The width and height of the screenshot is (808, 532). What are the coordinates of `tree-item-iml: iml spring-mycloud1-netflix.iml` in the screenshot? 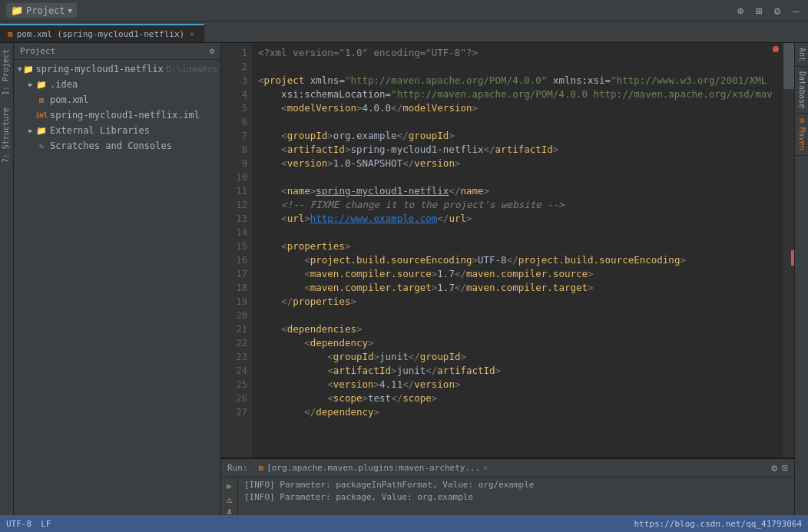 It's located at (117, 115).